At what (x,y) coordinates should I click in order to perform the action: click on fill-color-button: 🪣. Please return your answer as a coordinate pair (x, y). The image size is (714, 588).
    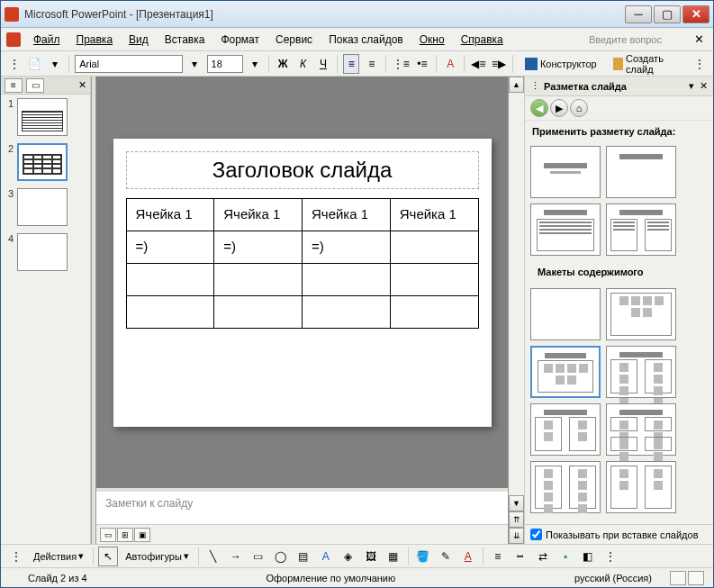
    Looking at the image, I should click on (423, 556).